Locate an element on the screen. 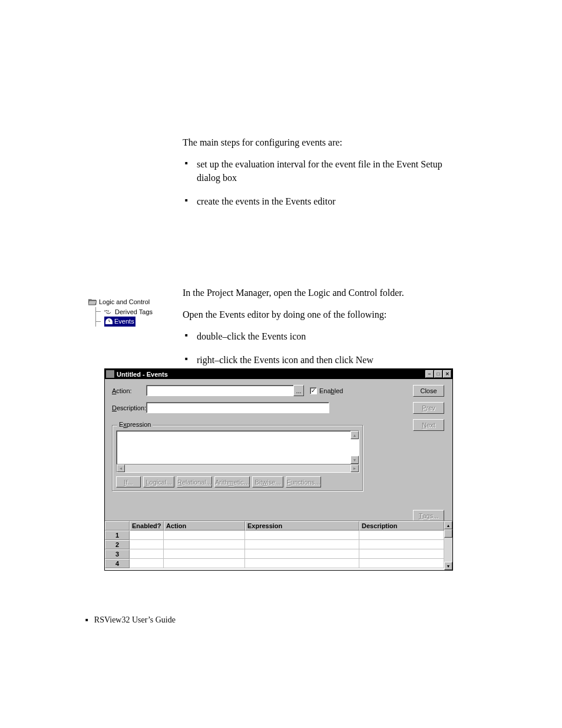 Image resolution: width=562 pixels, height=728 pixels. description-input is located at coordinates (238, 408).